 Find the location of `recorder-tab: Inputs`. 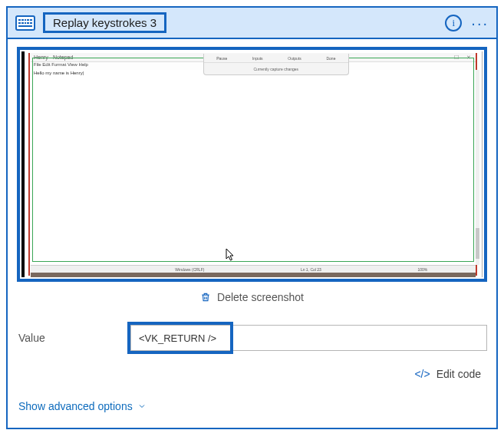

recorder-tab: Inputs is located at coordinates (258, 58).